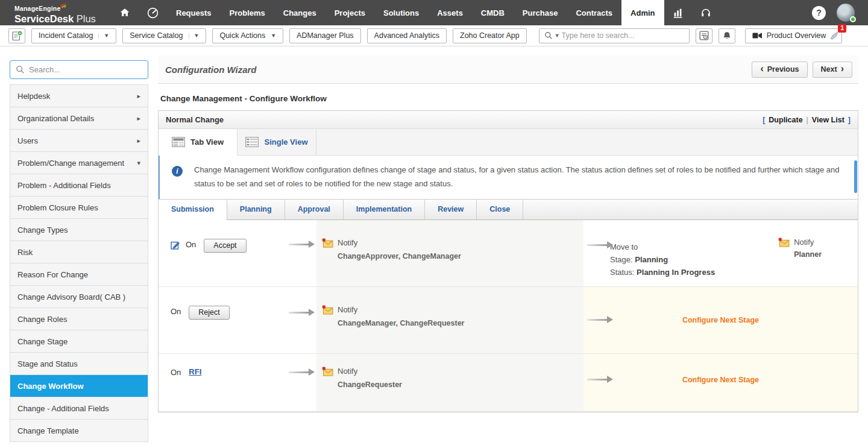  Describe the element at coordinates (277, 142) in the screenshot. I see `tab-single-view: Single View` at that location.